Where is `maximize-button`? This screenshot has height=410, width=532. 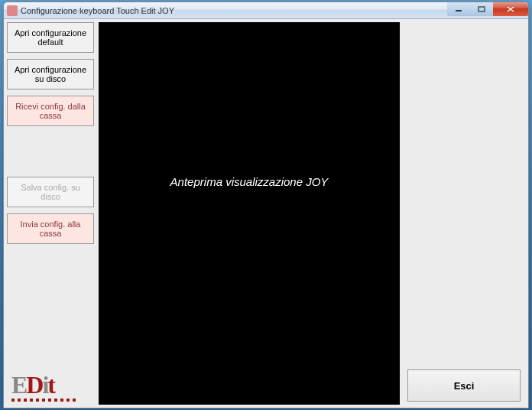 maximize-button is located at coordinates (482, 9).